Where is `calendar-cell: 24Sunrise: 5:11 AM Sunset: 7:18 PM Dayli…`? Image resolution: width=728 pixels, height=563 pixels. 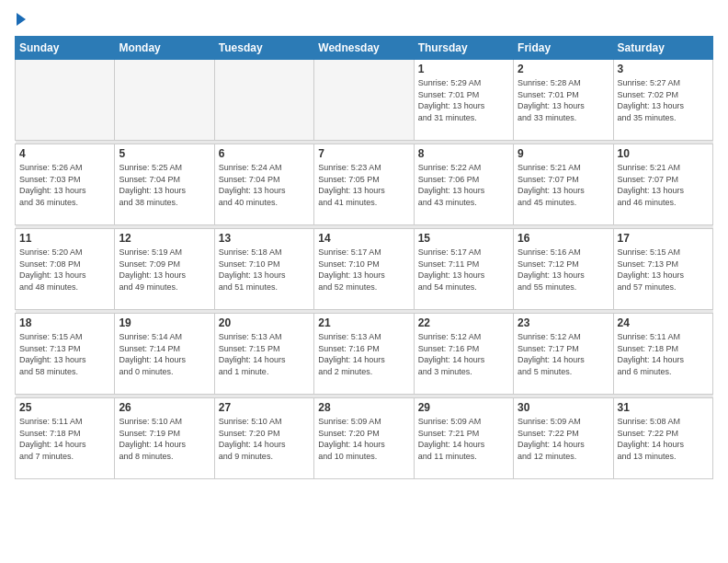
calendar-cell: 24Sunrise: 5:11 AM Sunset: 7:18 PM Dayli… is located at coordinates (663, 354).